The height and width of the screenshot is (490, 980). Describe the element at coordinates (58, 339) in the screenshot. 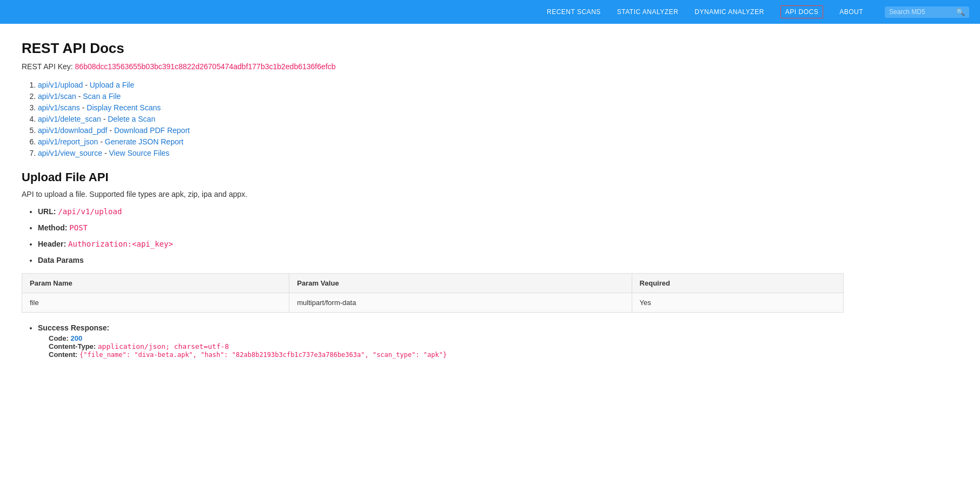

I see `code-label: Code:` at that location.